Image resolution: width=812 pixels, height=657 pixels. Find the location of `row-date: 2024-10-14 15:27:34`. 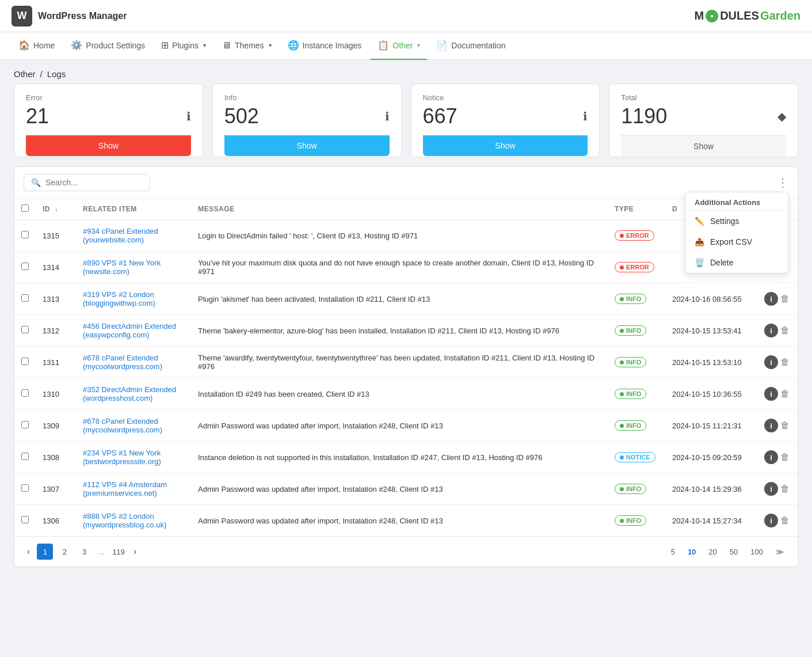

row-date: 2024-10-14 15:27:34 is located at coordinates (711, 521).